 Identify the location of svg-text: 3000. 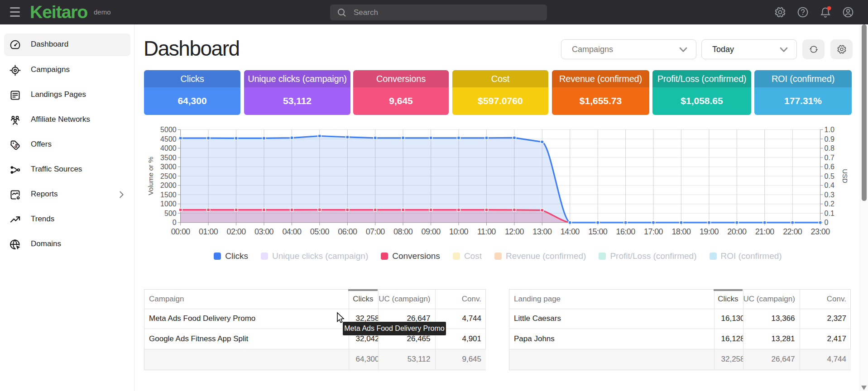
(168, 167).